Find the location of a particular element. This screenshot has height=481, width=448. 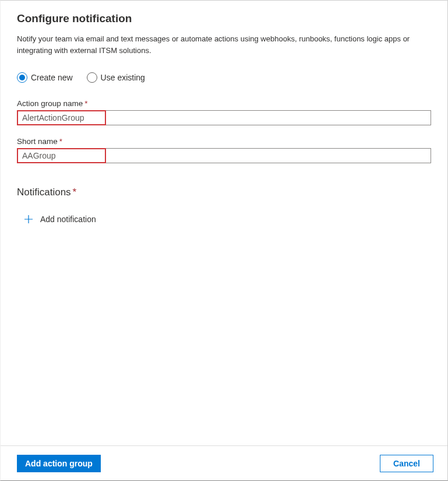

short-name-input is located at coordinates (224, 156).